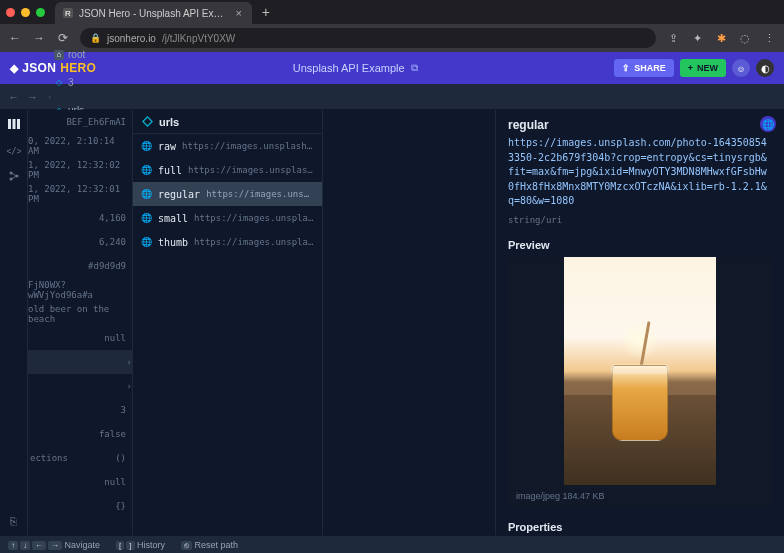 The width and height of the screenshot is (784, 553). What do you see at coordinates (251, 170) in the screenshot?
I see `url-value: https://images.unsplash.com/ph…` at bounding box center [251, 170].